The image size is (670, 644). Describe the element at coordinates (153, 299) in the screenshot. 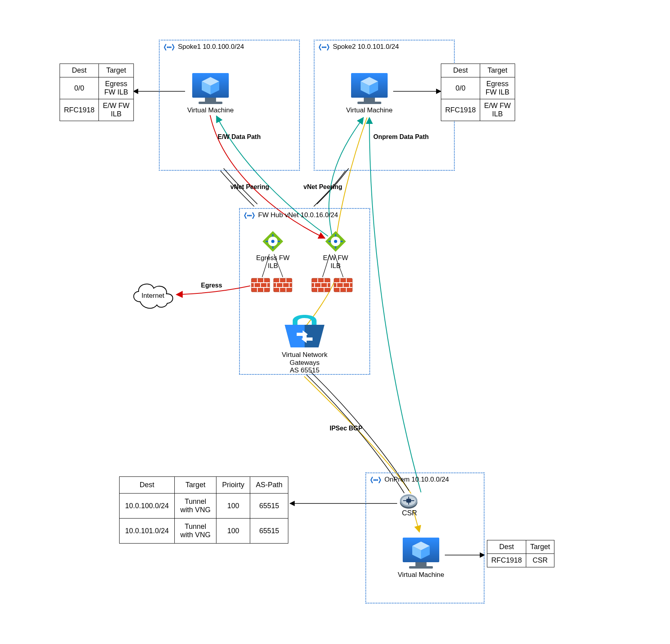

I see `internet-cloud: Internet` at that location.